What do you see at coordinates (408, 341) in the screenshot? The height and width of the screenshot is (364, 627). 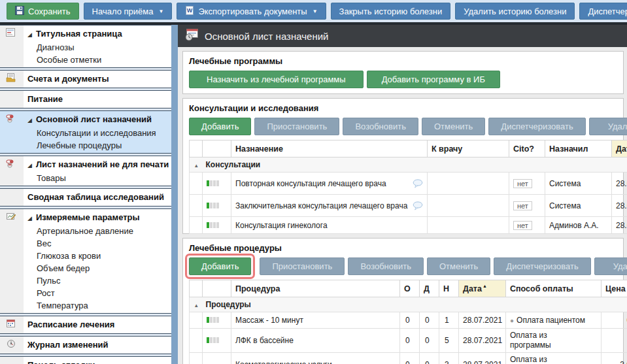 I see `table-row: ЛФК в бассейне 0 0 5 28.07.2021 Оплата и…` at bounding box center [408, 341].